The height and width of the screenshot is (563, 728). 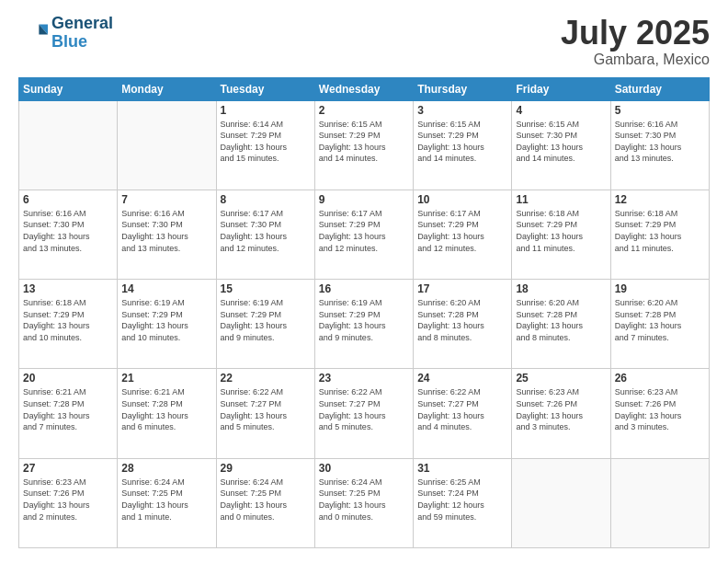 What do you see at coordinates (68, 324) in the screenshot?
I see `calendar-cell: 13Sunrise: 6:18 AM Sunset: 7:29 PM Dayli…` at bounding box center [68, 324].